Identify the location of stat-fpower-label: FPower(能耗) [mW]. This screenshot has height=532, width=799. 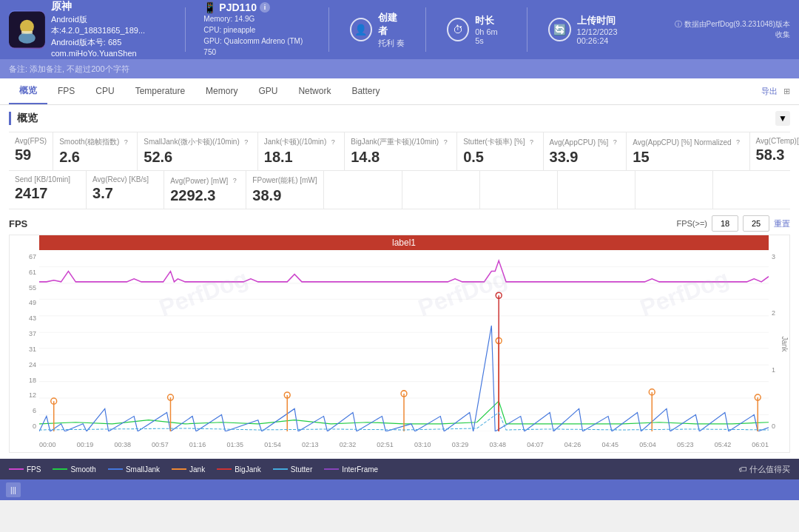
(285, 181).